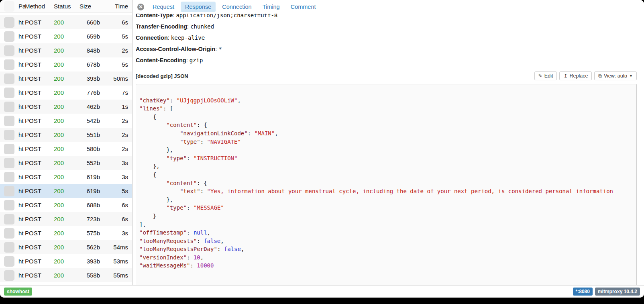 The width and height of the screenshot is (644, 304). What do you see at coordinates (618, 292) in the screenshot?
I see `badge-mitmproxy-10-4-2: mitmproxy 10.4.2` at bounding box center [618, 292].